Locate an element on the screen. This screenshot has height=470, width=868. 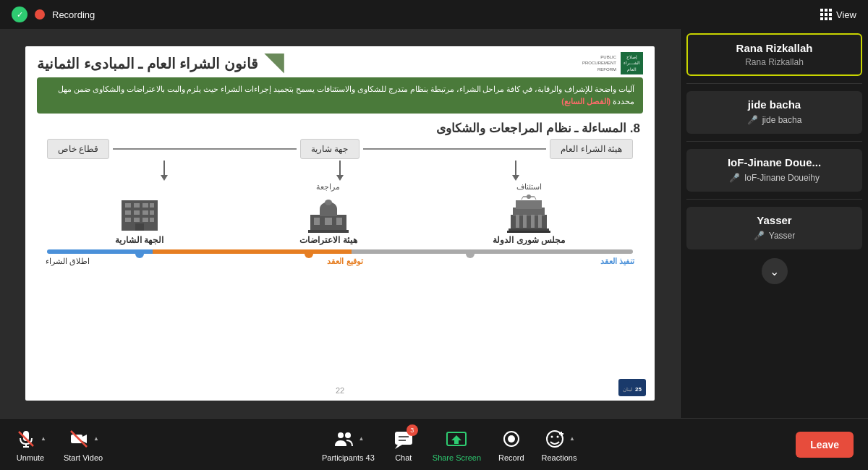
building-2-icon is located at coordinates (328, 213).